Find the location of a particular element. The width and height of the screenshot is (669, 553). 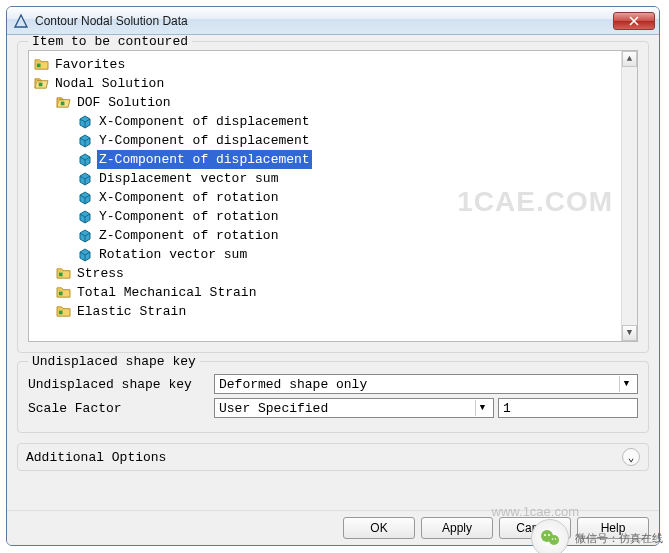

titlebar: Contour Nodal Solution Data is located at coordinates (333, 21).